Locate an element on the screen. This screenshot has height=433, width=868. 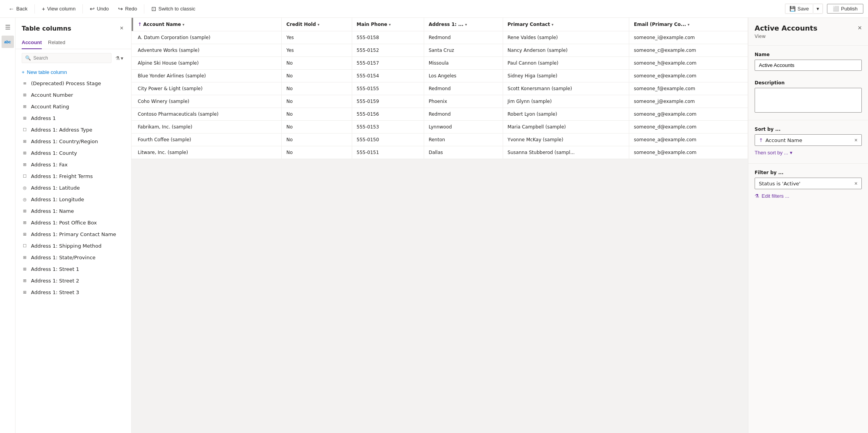
rp-filter-section: Filter by ... Status is 'Active' × ⚗ Edi… is located at coordinates (808, 185).